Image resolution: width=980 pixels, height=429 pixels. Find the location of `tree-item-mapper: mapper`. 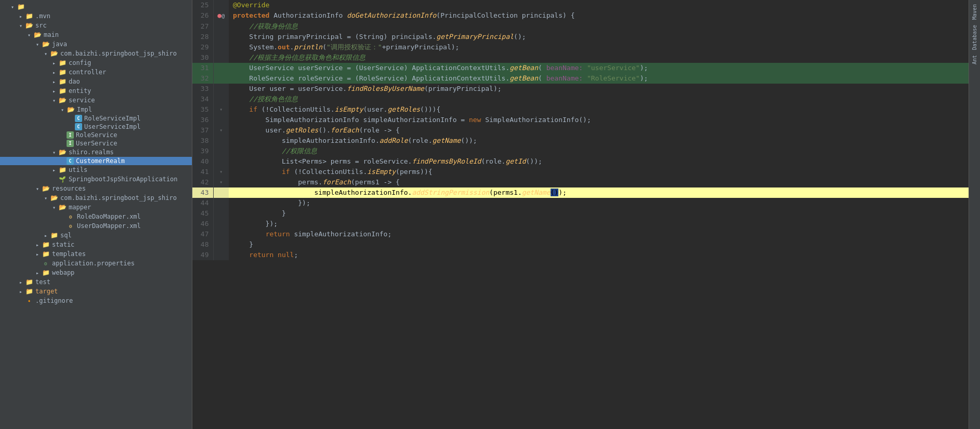

tree-item-mapper: mapper is located at coordinates (96, 207).